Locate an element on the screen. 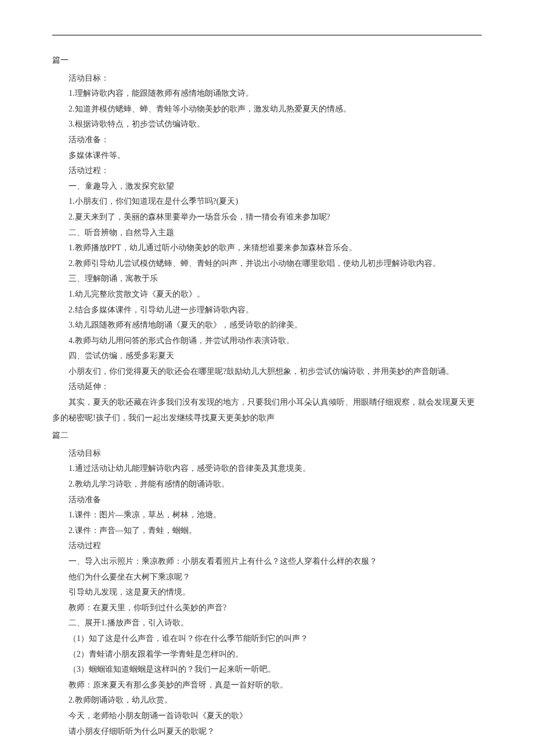 This screenshot has height=756, width=534. body-line: 二、听音辨物，自然导入主题 is located at coordinates (267, 233).